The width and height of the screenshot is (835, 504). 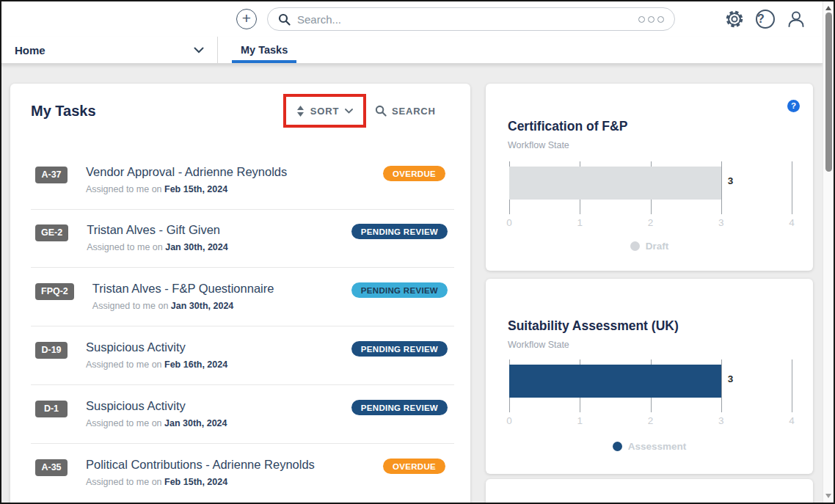 What do you see at coordinates (51, 233) in the screenshot?
I see `task-id-badge: GE-2` at bounding box center [51, 233].